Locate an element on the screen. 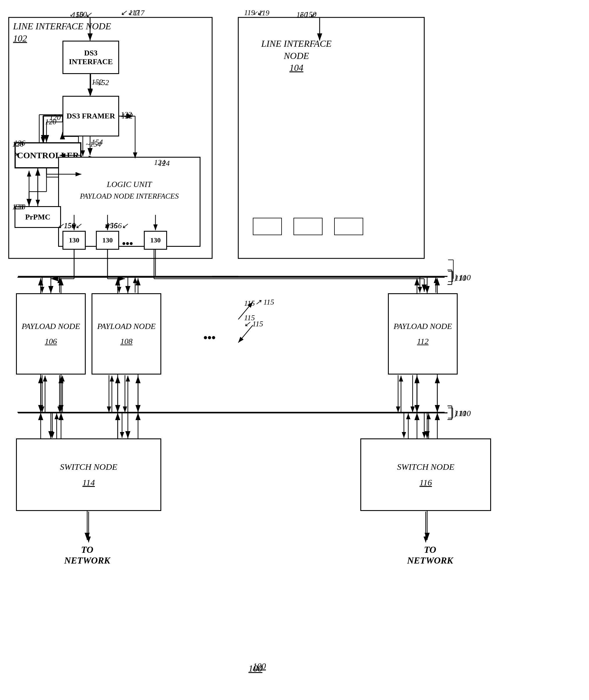 The width and height of the screenshot is (589, 700). label-156b: ↙156↙ is located at coordinates (116, 226).